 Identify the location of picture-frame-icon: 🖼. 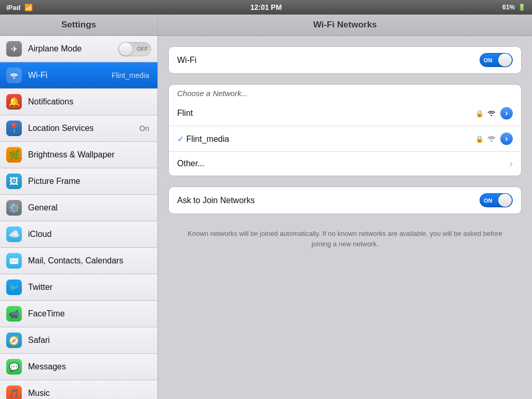
(14, 181).